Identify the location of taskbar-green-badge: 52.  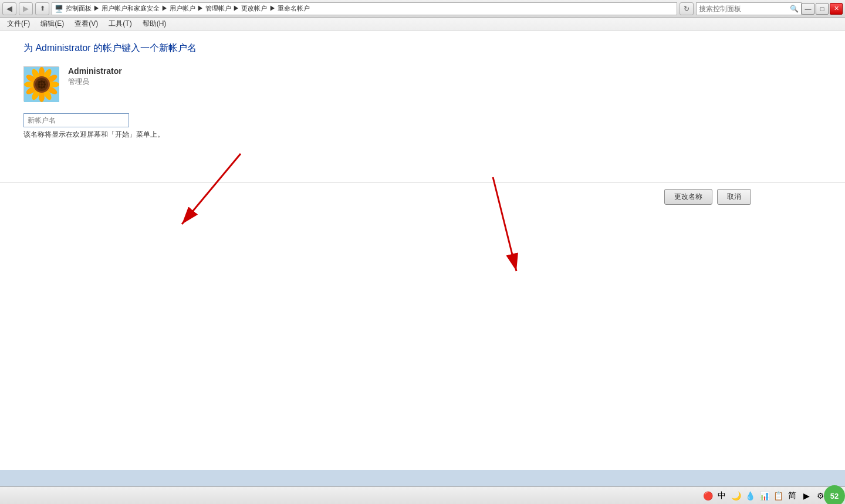
(834, 495).